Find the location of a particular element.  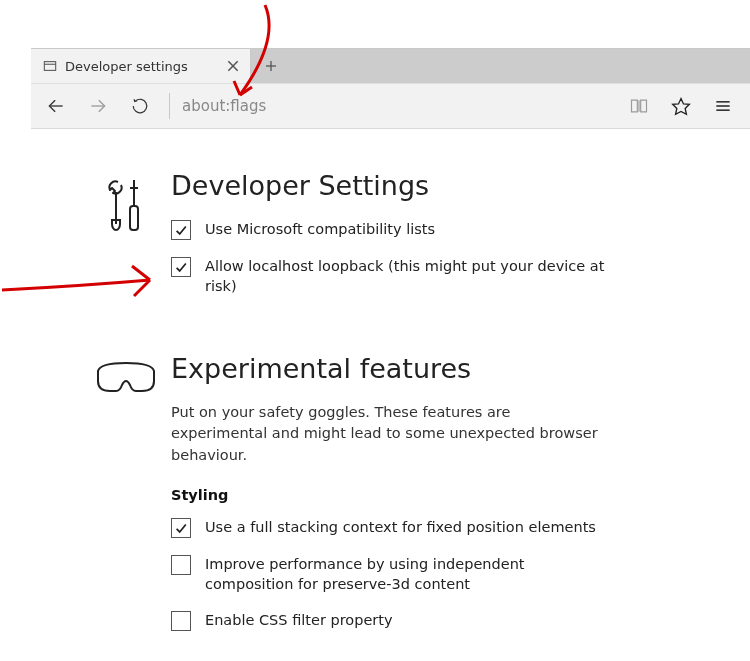

tools-icon is located at coordinates (126, 205).